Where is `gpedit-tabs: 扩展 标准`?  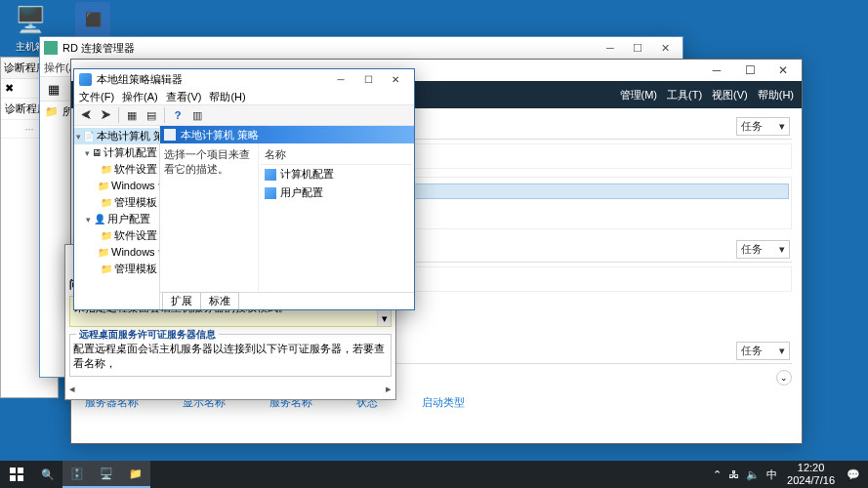 gpedit-tabs: 扩展 标准 is located at coordinates (287, 301).